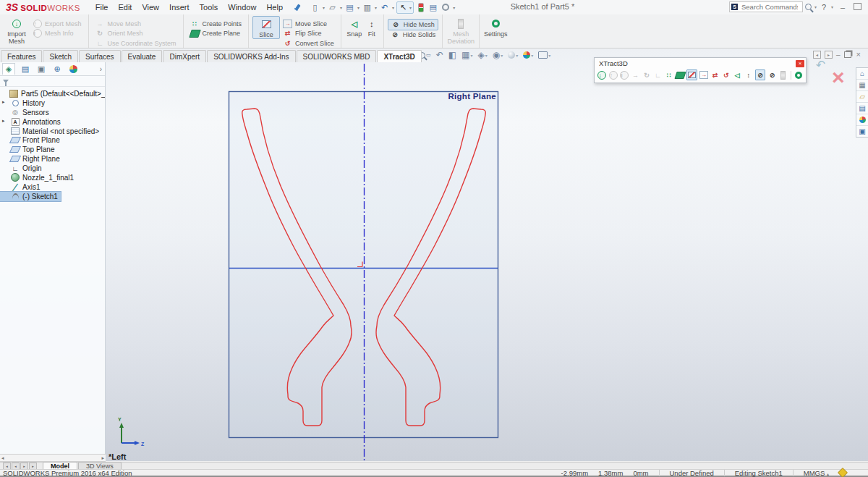 The height and width of the screenshot is (477, 868). What do you see at coordinates (297, 7) in the screenshot?
I see `pin-menu-icon` at bounding box center [297, 7].